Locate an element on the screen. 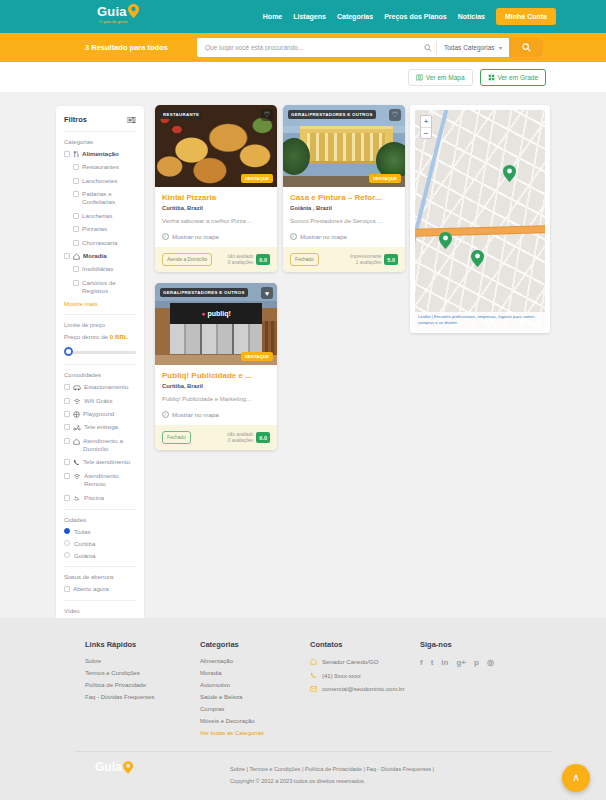  filter-category-imobiliarias: Imobiliárias is located at coordinates (100, 269).